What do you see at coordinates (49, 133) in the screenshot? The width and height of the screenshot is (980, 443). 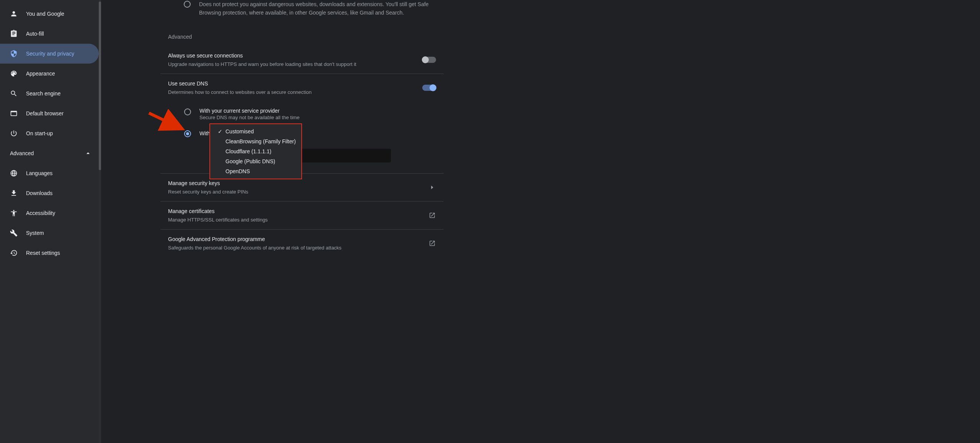 I see `sidebar-item-on-startup: On start-up` at bounding box center [49, 133].